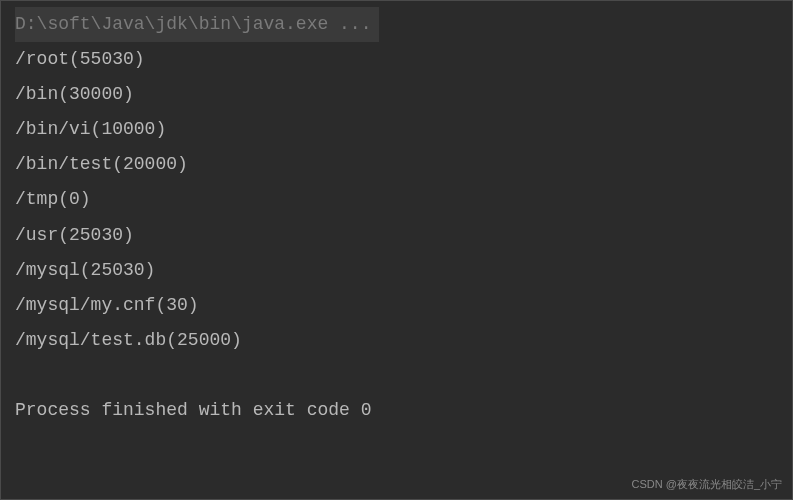  I want to click on watermark: CSDN @夜夜流光相皎洁_小宁, so click(706, 484).